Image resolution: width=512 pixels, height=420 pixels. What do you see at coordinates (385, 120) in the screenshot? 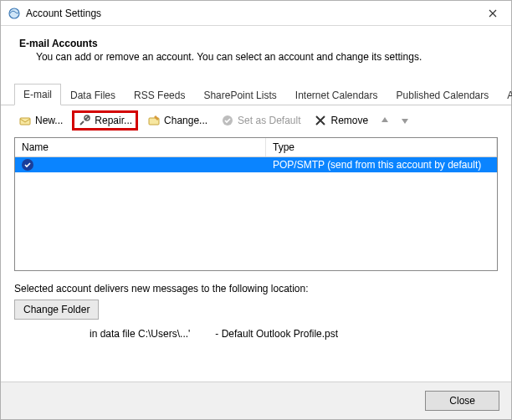
I see `move-up-button` at bounding box center [385, 120].